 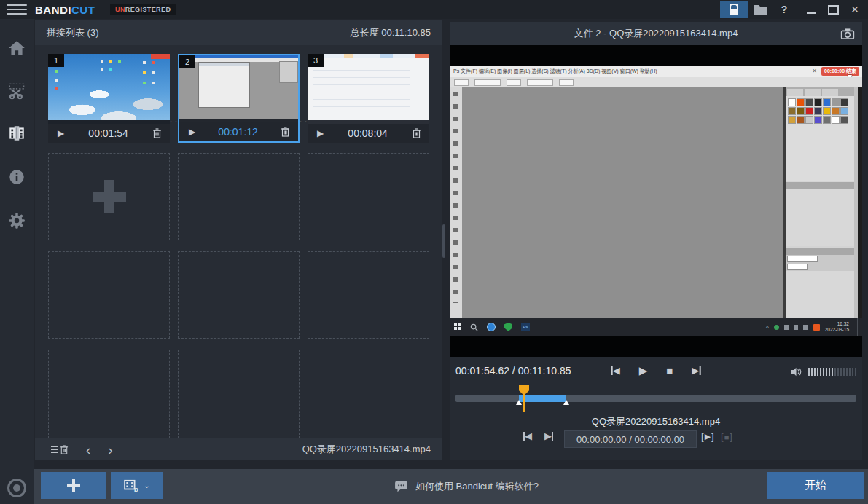 I want to click on sidebar-item-join, so click(x=17, y=133).